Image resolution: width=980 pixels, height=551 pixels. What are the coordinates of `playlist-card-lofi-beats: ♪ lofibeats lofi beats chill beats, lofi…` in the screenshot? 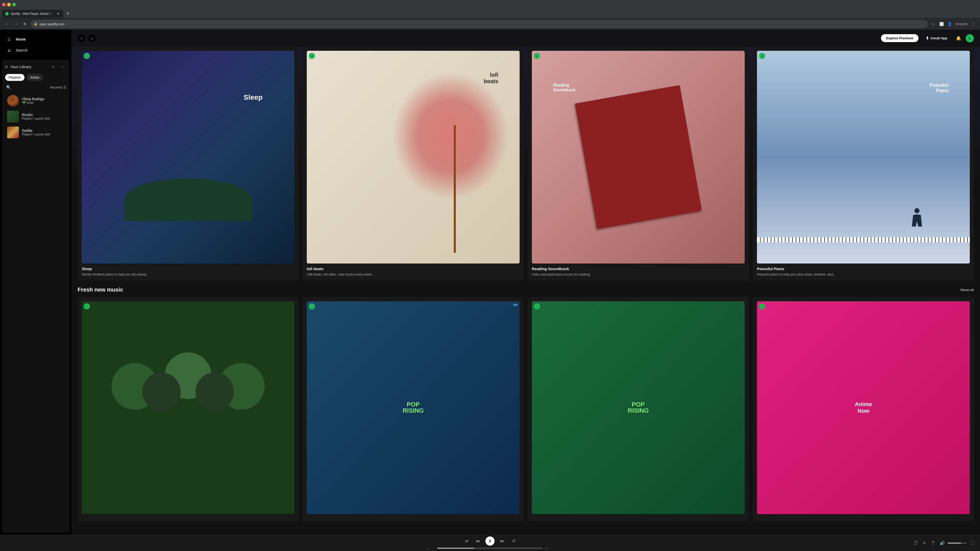 It's located at (413, 164).